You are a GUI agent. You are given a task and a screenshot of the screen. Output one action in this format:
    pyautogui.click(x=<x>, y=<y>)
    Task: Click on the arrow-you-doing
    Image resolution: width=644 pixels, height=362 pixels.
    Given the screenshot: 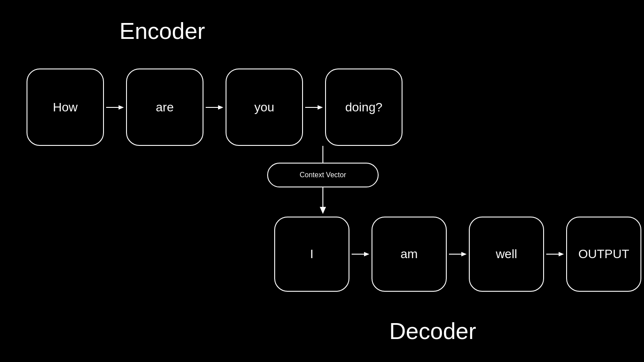 What is the action you would take?
    pyautogui.click(x=314, y=107)
    